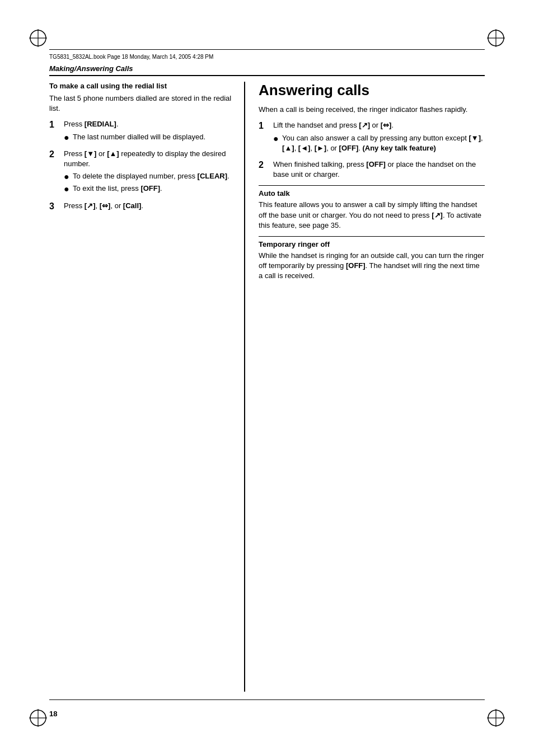  What do you see at coordinates (38, 38) in the screenshot?
I see `corner-mark-tl` at bounding box center [38, 38].